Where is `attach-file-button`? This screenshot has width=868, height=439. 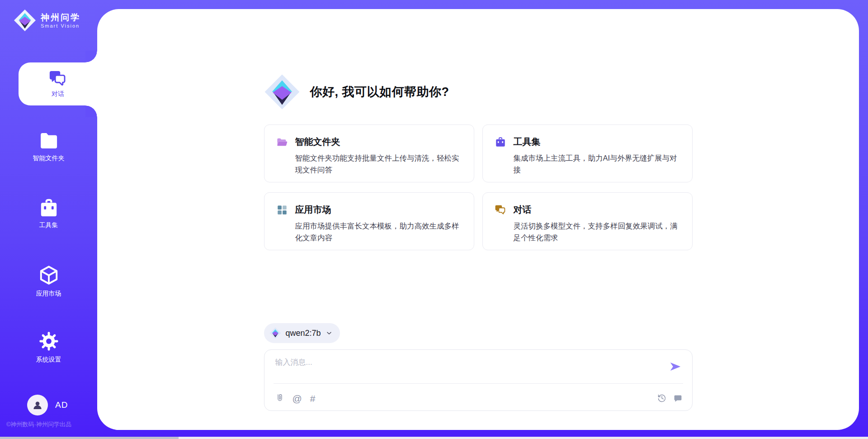
attach-file-button is located at coordinates (280, 398).